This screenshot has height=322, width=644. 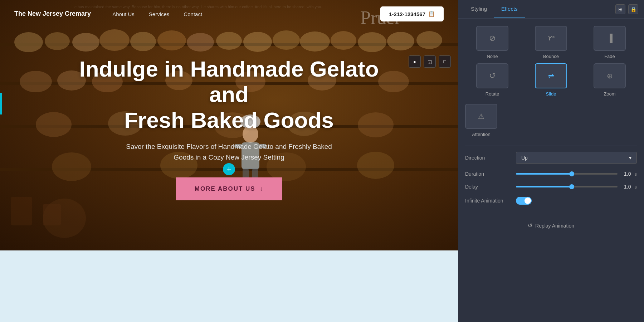 What do you see at coordinates (626, 174) in the screenshot?
I see `duration-value: 1.0` at bounding box center [626, 174].